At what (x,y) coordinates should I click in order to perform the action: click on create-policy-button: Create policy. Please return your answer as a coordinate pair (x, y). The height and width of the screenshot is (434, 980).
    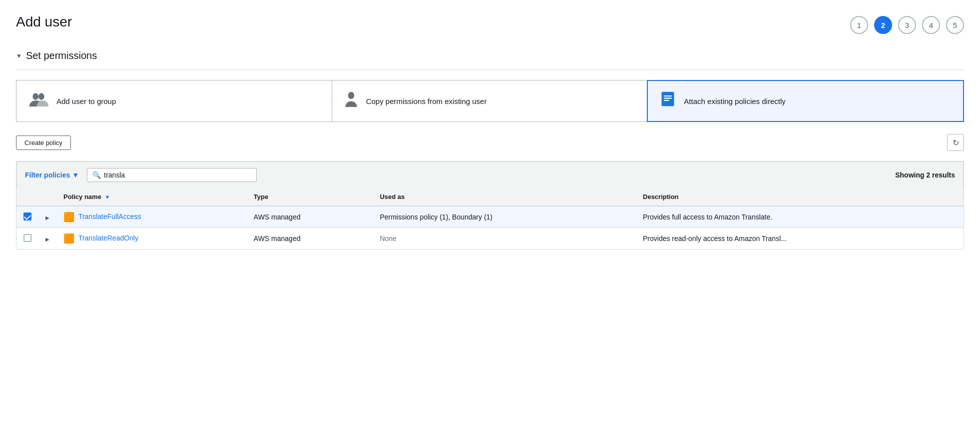
    Looking at the image, I should click on (43, 143).